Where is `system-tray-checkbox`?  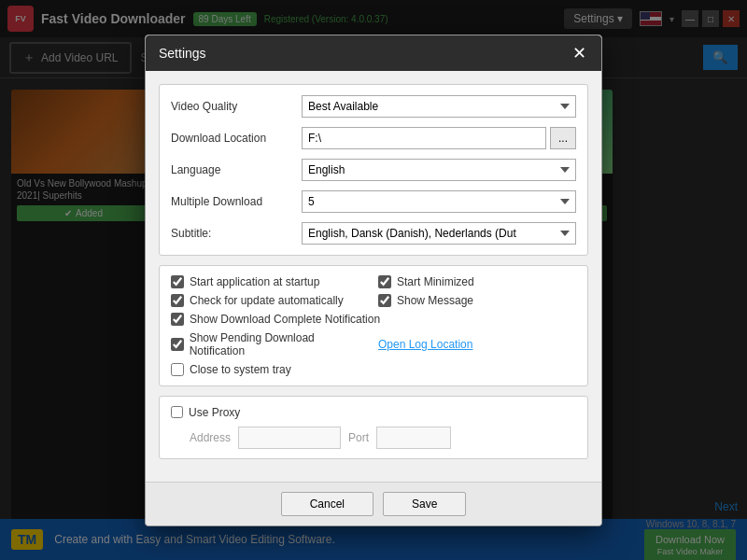 system-tray-checkbox is located at coordinates (177, 370).